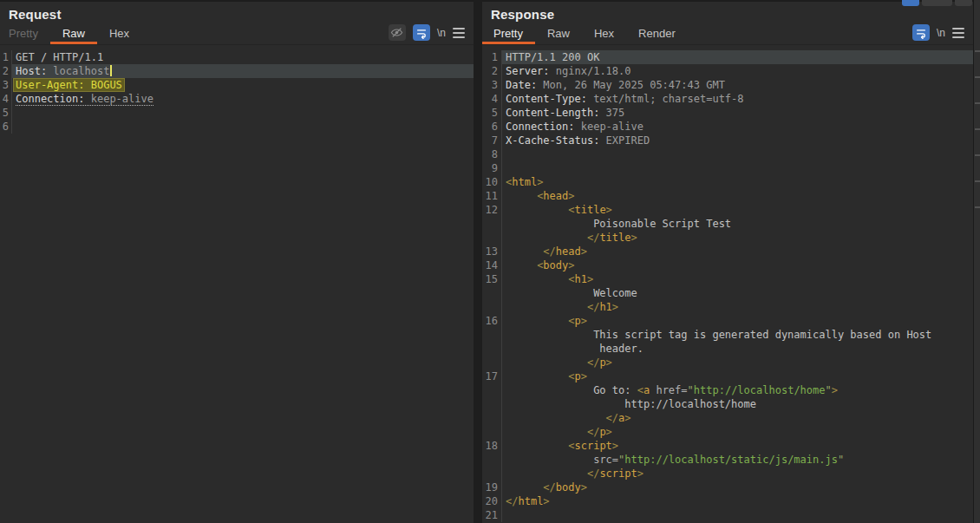 This screenshot has width=980, height=523. What do you see at coordinates (728, 376) in the screenshot?
I see `code-line: 17 <p>` at bounding box center [728, 376].